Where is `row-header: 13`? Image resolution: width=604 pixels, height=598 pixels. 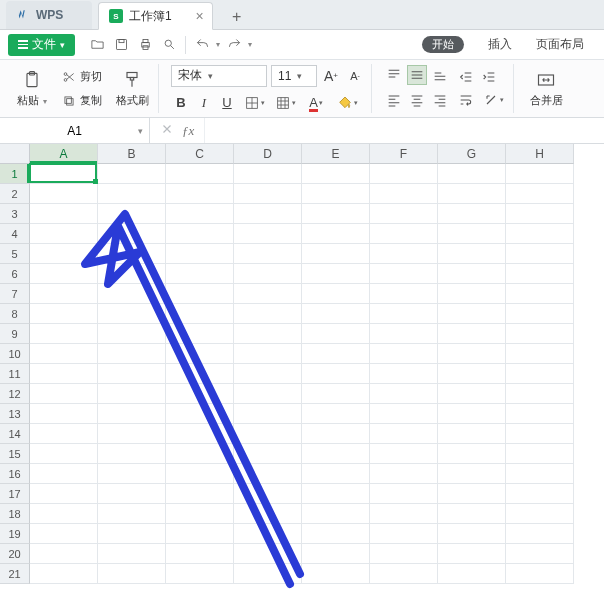 row-header: 13 is located at coordinates (15, 414).